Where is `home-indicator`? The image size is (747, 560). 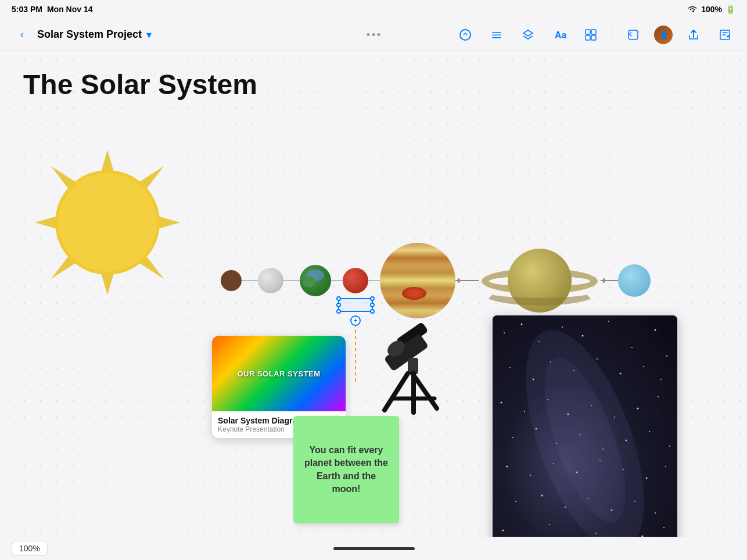 home-indicator is located at coordinates (374, 548).